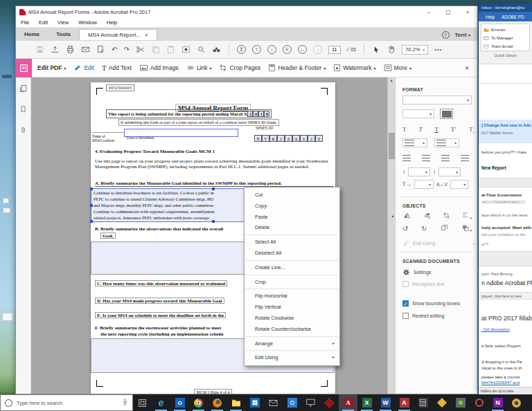 This screenshot has width=532, height=411. I want to click on menu-file: File, so click(25, 22).